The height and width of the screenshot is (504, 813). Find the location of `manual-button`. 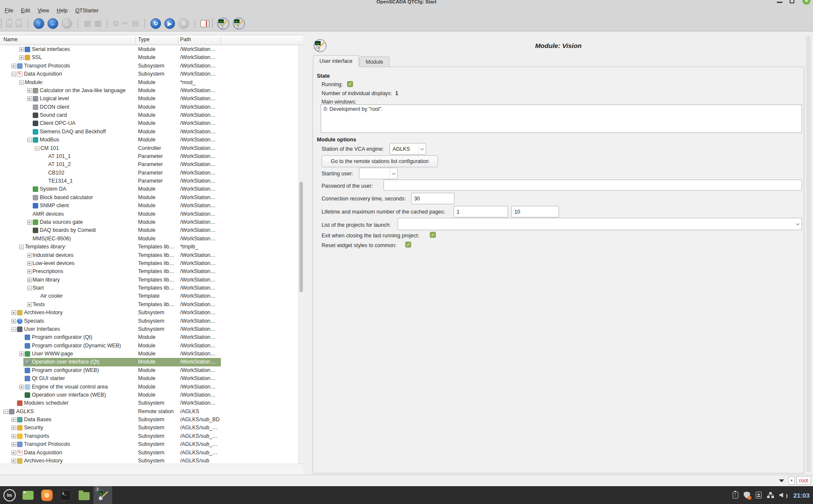

manual-button is located at coordinates (205, 24).